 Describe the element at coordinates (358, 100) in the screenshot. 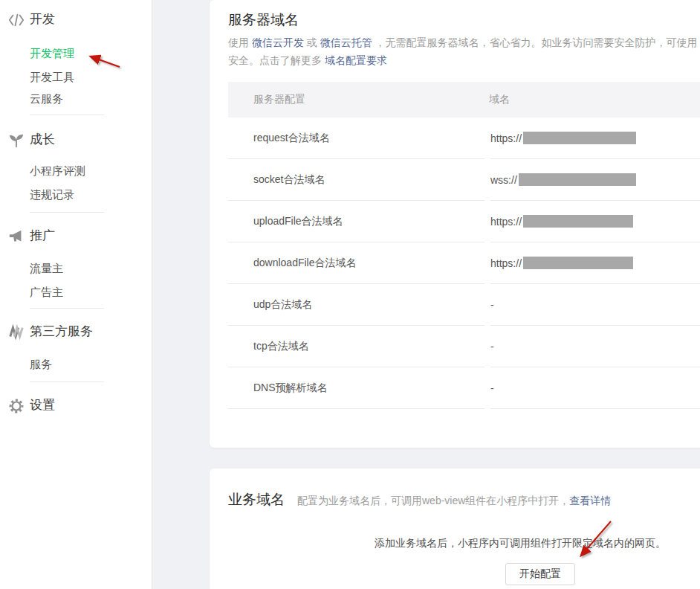

I see `header-server-config: 服务器配置` at that location.